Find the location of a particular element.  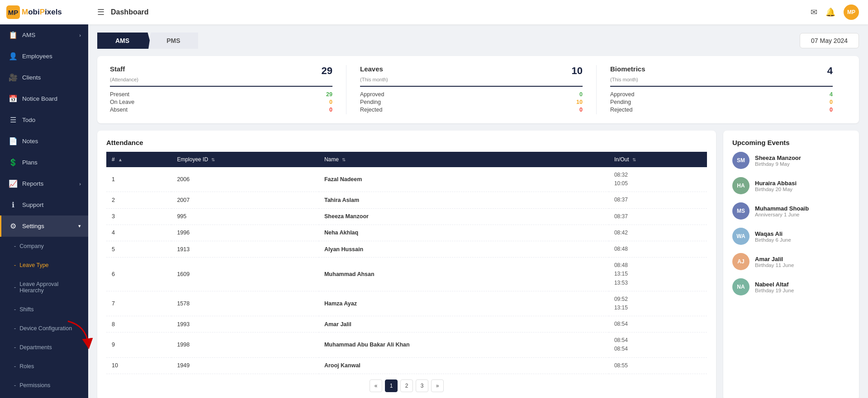

table-row: 9 1998 Muhammad Abu Bakar Ali Khan 08:54… is located at coordinates (407, 345).